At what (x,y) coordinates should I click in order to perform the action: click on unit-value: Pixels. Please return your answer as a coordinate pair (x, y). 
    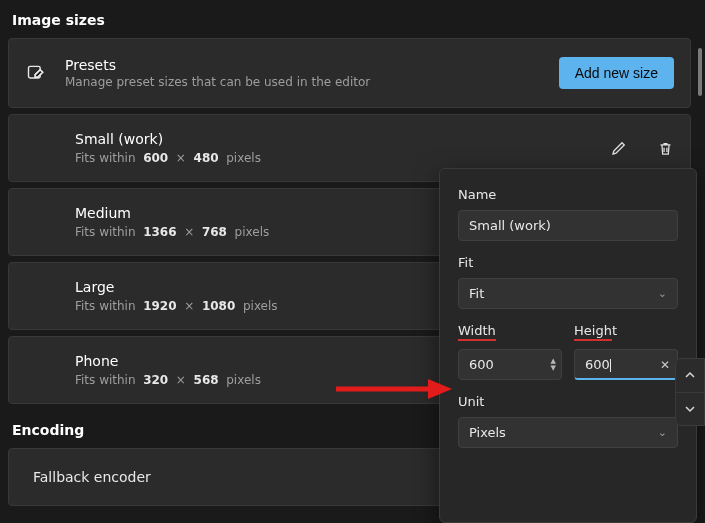
    Looking at the image, I should click on (488, 432).